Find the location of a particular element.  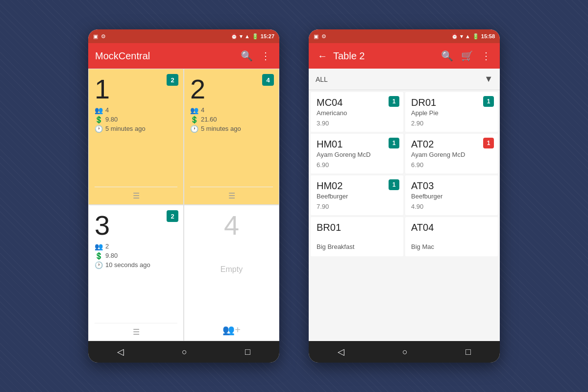

filter-bar: ALL ▼ is located at coordinates (404, 79).